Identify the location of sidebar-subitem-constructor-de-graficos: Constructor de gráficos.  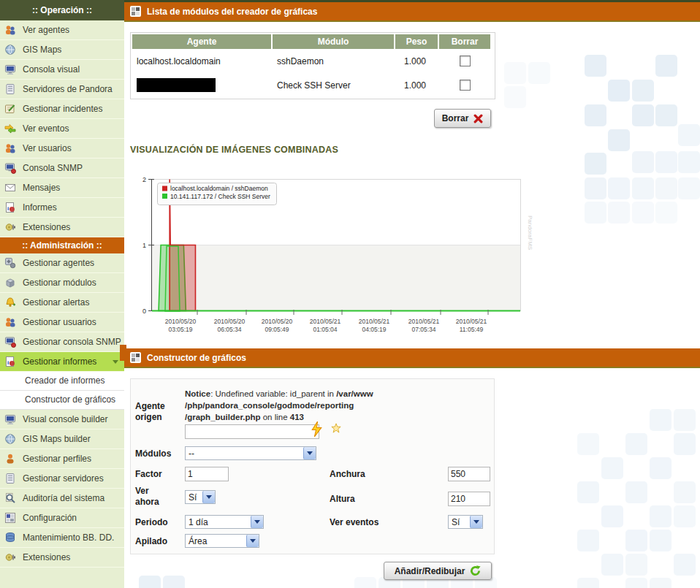
(62, 400).